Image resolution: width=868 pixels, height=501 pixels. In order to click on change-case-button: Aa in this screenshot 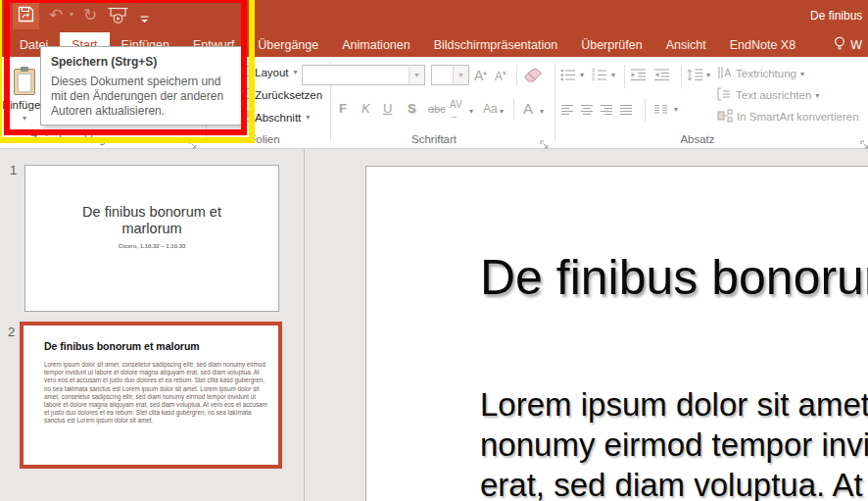, I will do `click(490, 109)`.